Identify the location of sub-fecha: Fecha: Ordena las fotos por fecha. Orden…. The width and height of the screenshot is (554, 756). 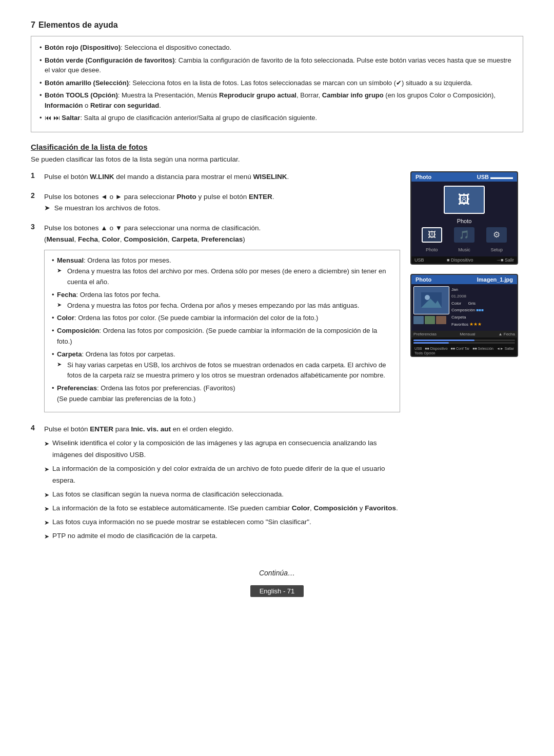
(222, 301).